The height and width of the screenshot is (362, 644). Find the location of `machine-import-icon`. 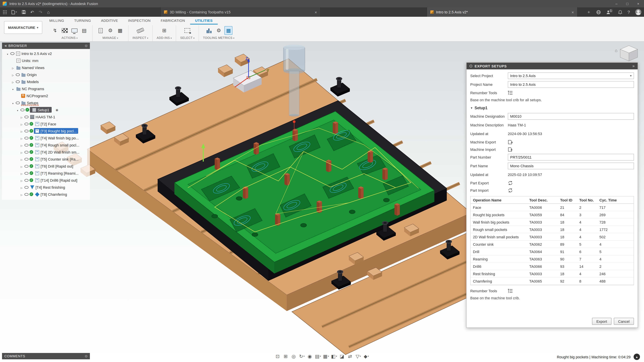

machine-import-icon is located at coordinates (510, 149).